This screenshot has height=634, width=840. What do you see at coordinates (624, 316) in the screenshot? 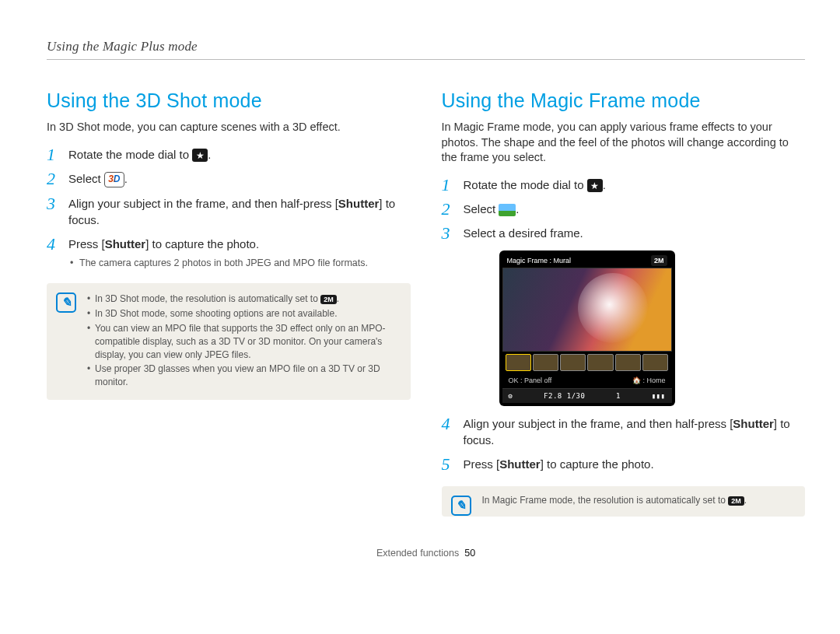
I see `step-3: 3 Select a desired frame. Magic Frame : …` at bounding box center [624, 316].